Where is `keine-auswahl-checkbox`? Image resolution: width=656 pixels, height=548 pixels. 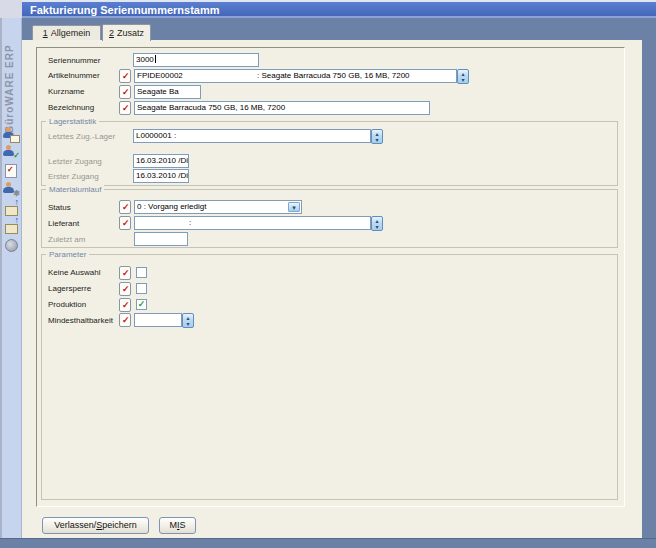
keine-auswahl-checkbox is located at coordinates (142, 272).